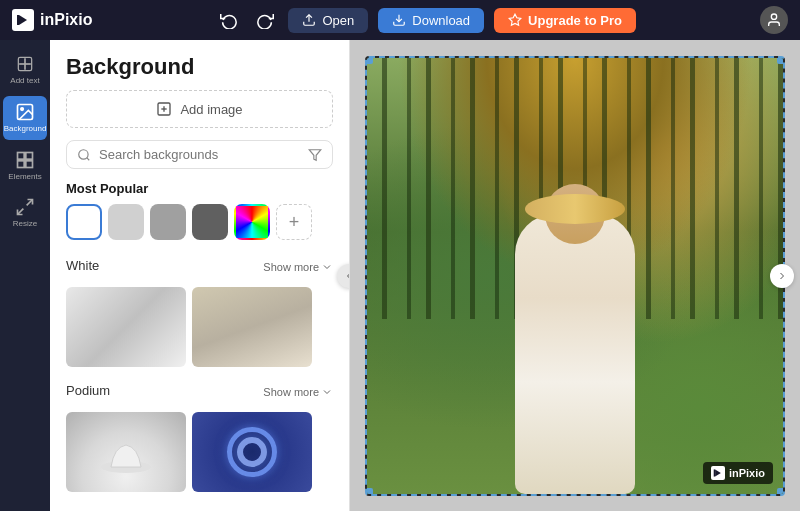 This screenshot has width=800, height=511. What do you see at coordinates (88, 390) in the screenshot?
I see `podium-label: Podium` at bounding box center [88, 390].